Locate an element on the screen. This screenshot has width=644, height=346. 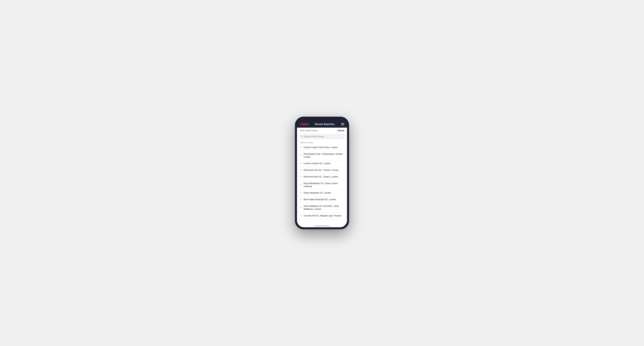
course-name: London Scottish GC, London is located at coordinates (317, 164).